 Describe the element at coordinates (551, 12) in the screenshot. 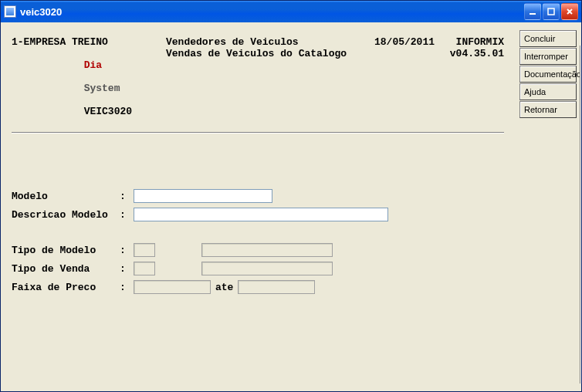

I see `maximize-icon` at that location.